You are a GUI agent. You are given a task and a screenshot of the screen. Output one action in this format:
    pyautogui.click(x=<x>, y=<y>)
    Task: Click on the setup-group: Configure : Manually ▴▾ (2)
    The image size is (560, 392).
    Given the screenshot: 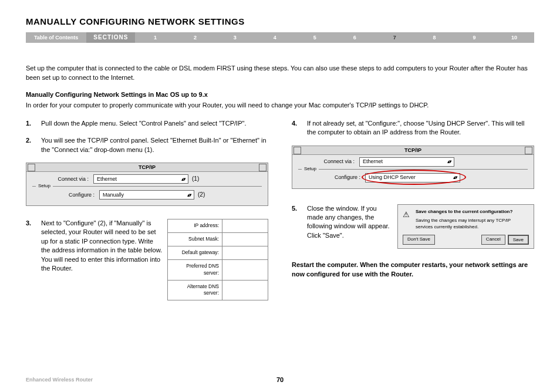 What is the action you would take?
    pyautogui.click(x=147, y=196)
    